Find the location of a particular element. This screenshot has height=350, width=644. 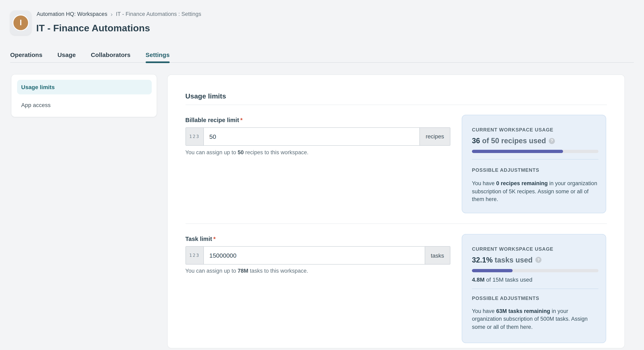

page-title: IT - Finance Automations is located at coordinates (93, 28).